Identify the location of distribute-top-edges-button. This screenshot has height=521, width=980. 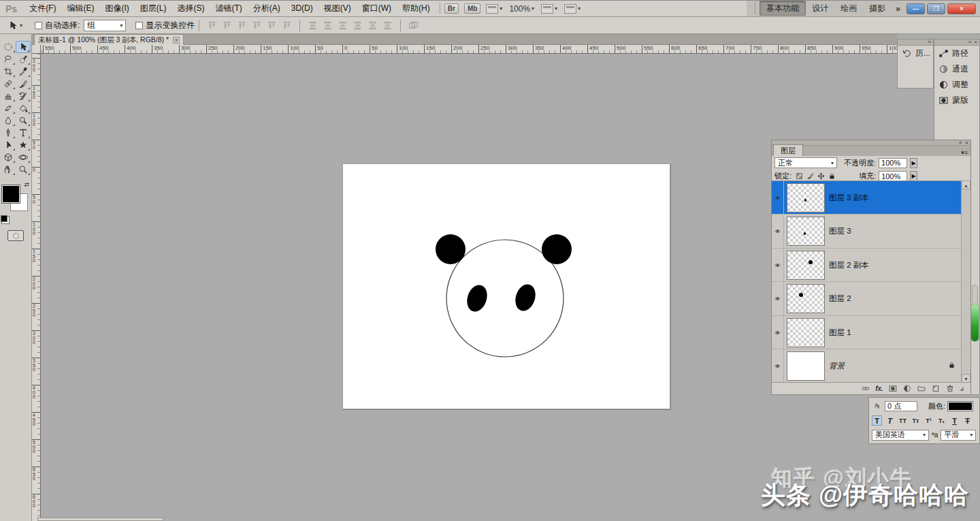
(313, 26).